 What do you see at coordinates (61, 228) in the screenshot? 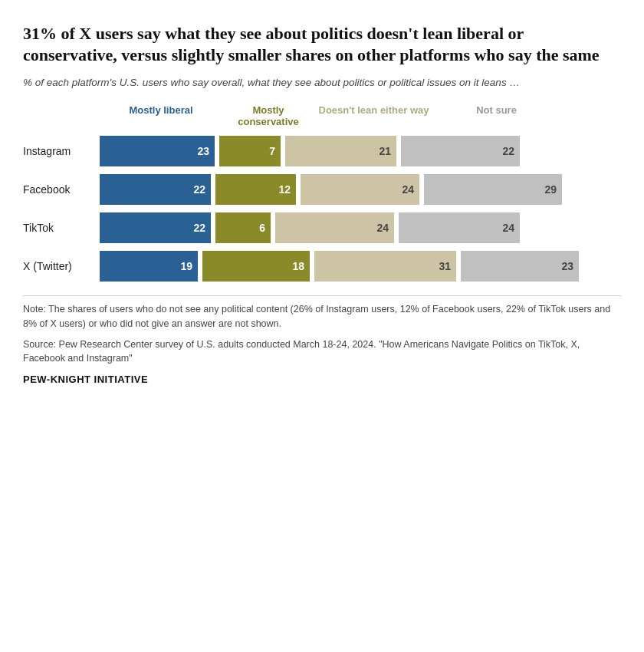
I see `row-label: TikTok` at bounding box center [61, 228].